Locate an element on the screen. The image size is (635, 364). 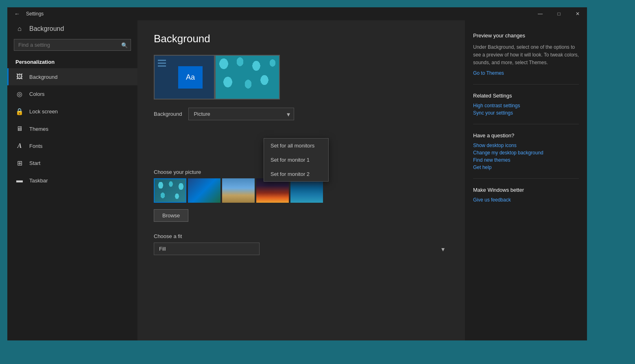
window-title: Settings is located at coordinates (35, 14).